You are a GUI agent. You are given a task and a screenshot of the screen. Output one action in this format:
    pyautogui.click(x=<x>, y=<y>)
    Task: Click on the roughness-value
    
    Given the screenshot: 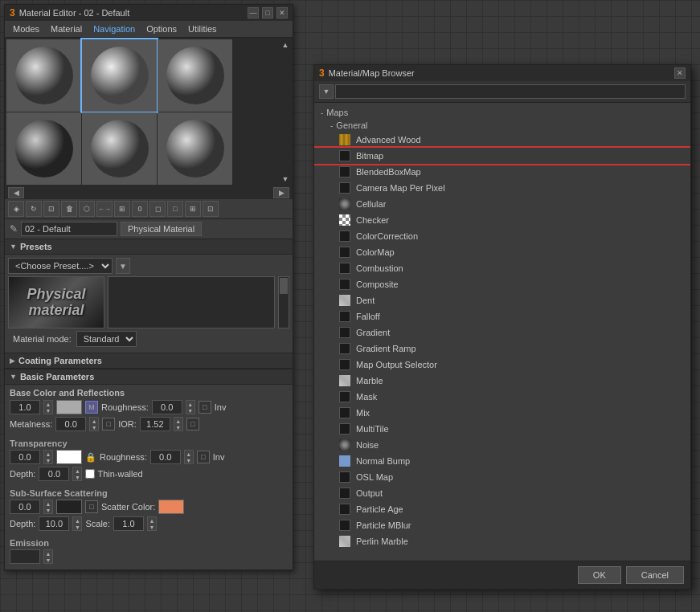 What is the action you would take?
    pyautogui.click(x=167, y=407)
    